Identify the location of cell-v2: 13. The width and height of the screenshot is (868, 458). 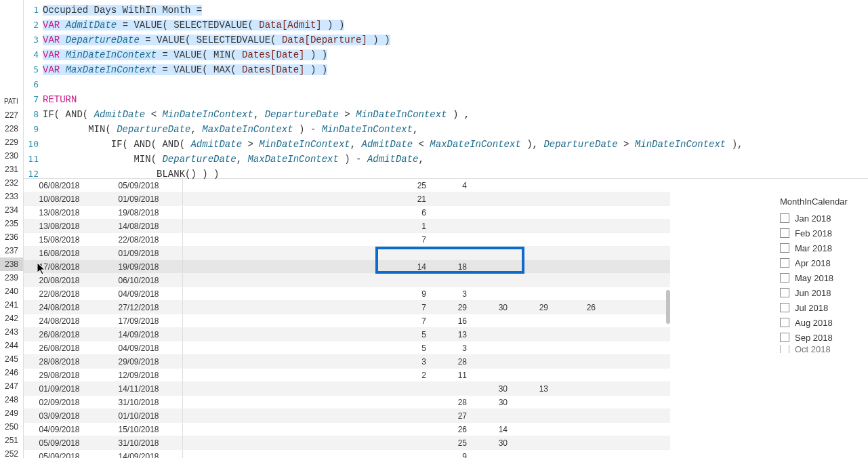
(451, 335).